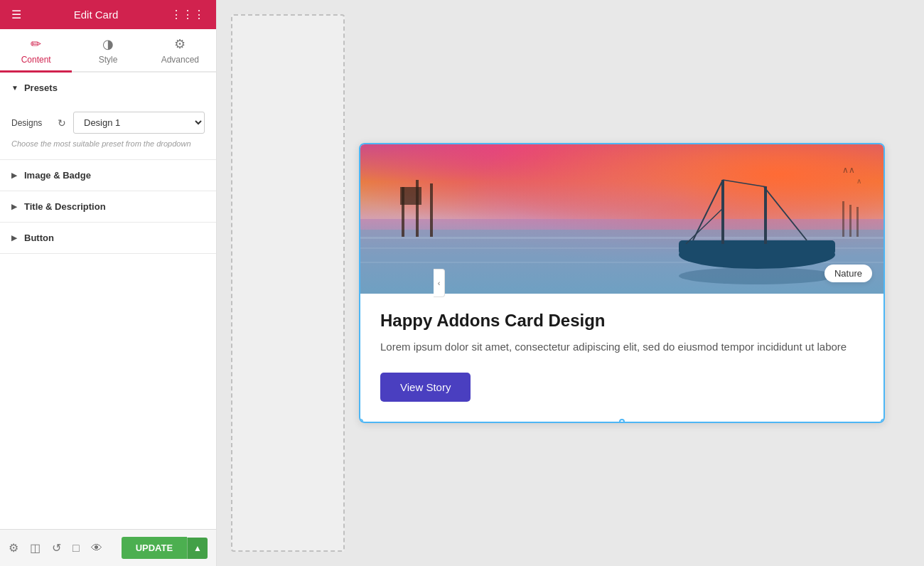  Describe the element at coordinates (108, 175) in the screenshot. I see `image-badge-header: ▶ Image & Badge` at that location.